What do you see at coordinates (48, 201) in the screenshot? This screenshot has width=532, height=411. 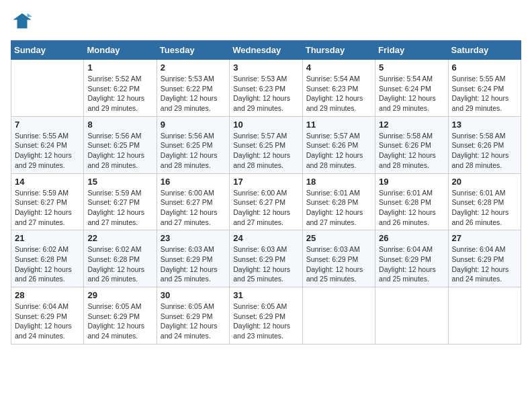 I see `calendar-cell: 14Sunrise: 5:59 AM Sunset: 6:27 PM Dayli…` at bounding box center [48, 201].